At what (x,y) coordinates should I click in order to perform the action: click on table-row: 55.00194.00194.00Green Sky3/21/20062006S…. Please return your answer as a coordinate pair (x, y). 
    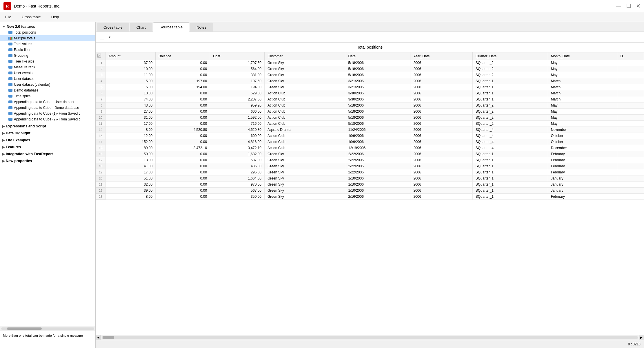
    Looking at the image, I should click on (370, 87).